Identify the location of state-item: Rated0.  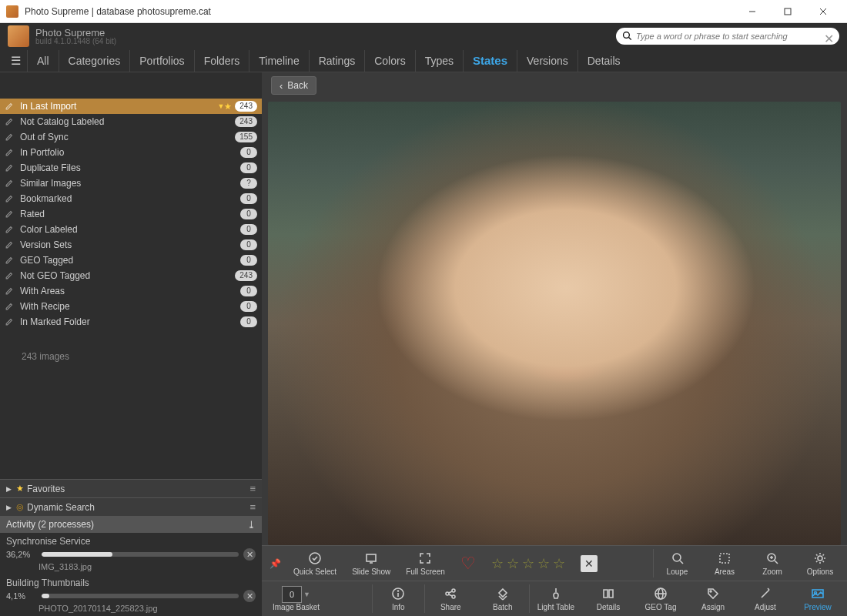
(131, 214).